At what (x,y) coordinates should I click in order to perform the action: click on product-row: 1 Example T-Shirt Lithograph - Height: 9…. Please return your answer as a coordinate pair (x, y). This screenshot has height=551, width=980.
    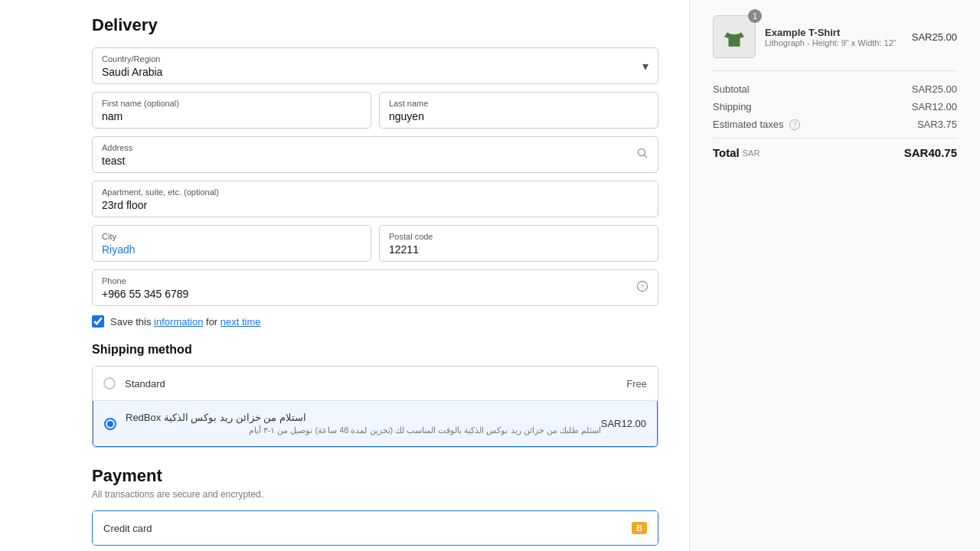
    Looking at the image, I should click on (835, 43).